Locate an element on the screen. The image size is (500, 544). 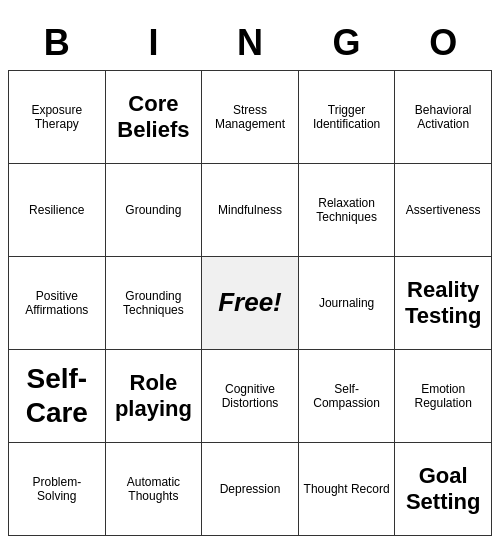
bingo-letter-o: O is located at coordinates (444, 44).